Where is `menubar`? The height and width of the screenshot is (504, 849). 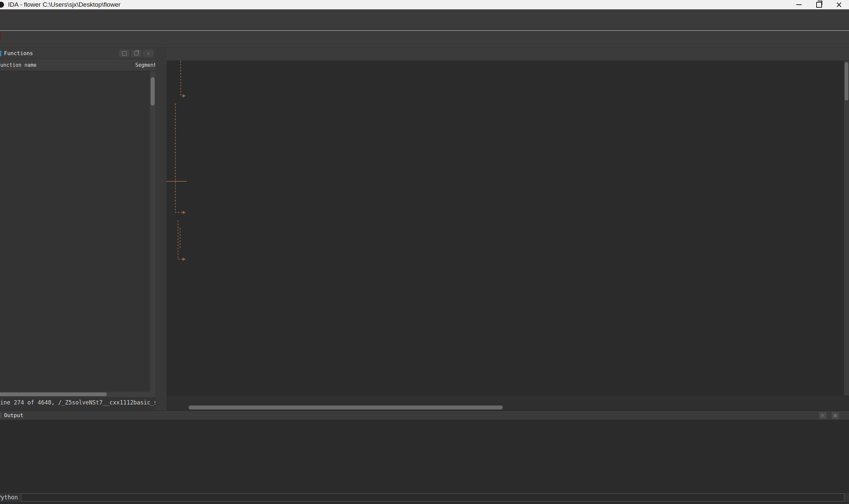
menubar is located at coordinates (424, 14).